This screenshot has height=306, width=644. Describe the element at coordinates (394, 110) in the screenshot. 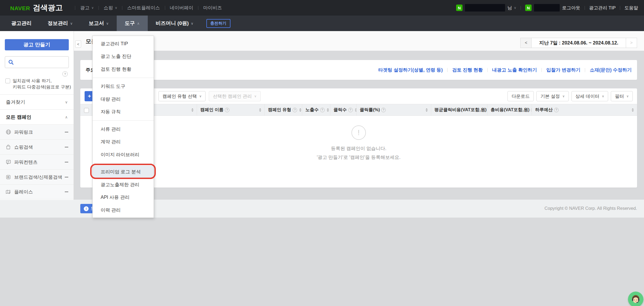

I see `header-cell-ctr: 클릭률(%)` at that location.